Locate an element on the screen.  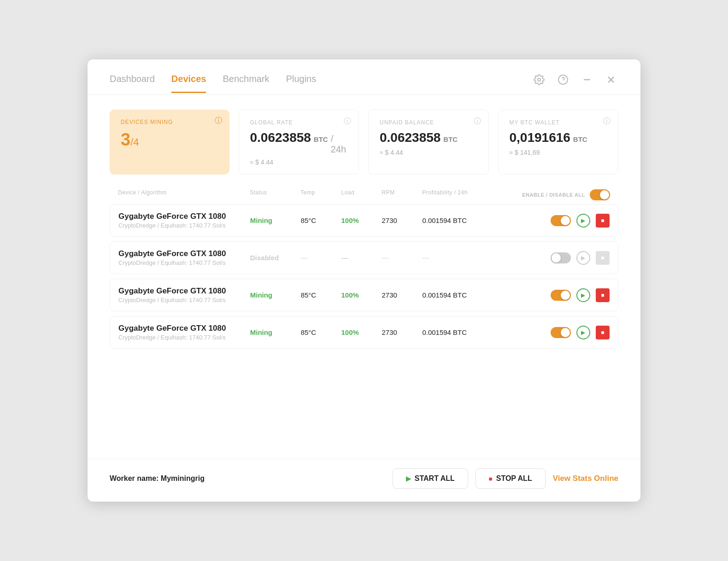
col-profit: Profitability / 24h is located at coordinates (461, 195).